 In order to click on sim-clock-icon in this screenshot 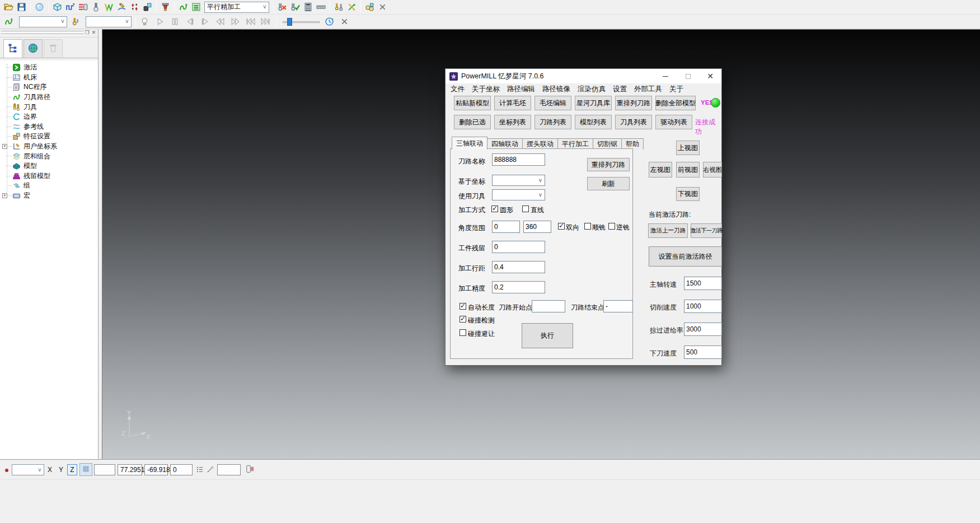, I will do `click(329, 22)`.